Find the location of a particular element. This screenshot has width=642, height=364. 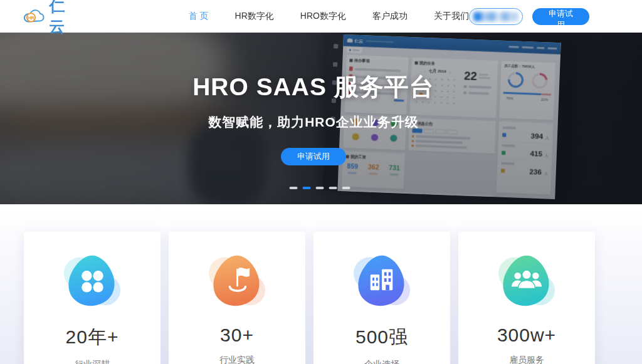

logo-text: 仁云 is located at coordinates (65, 19).